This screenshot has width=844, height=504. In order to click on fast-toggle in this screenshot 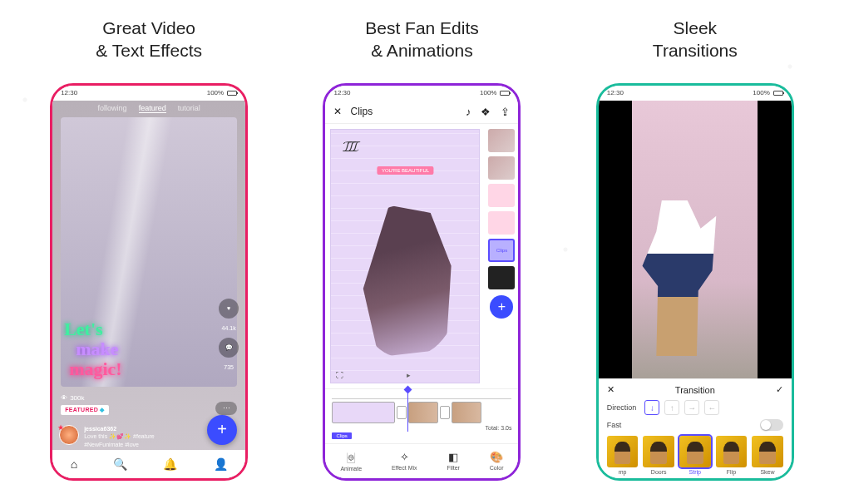, I will do `click(772, 425)`.